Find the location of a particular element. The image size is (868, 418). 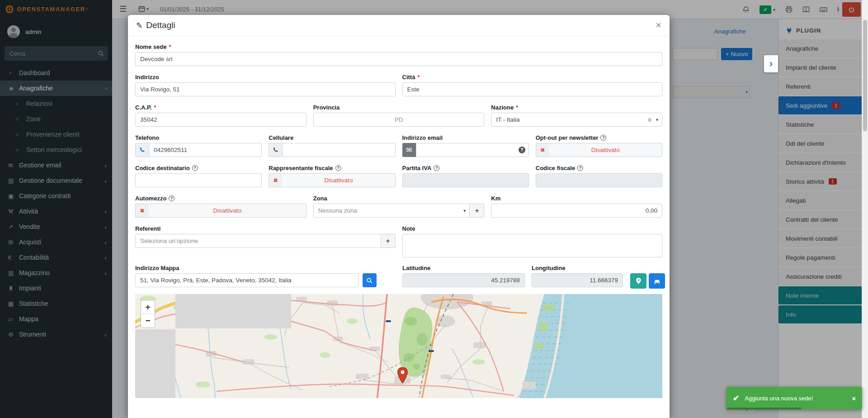

indirizzo-input is located at coordinates (265, 90).